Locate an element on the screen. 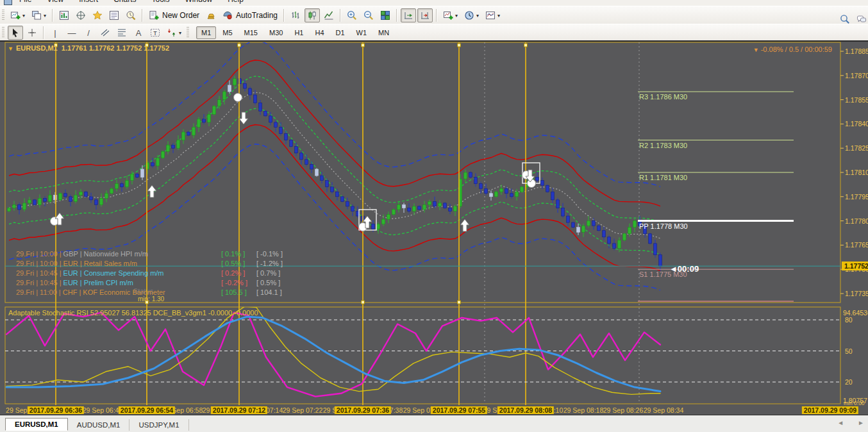 The image size is (868, 432). strategy-tester-icon is located at coordinates (131, 15).